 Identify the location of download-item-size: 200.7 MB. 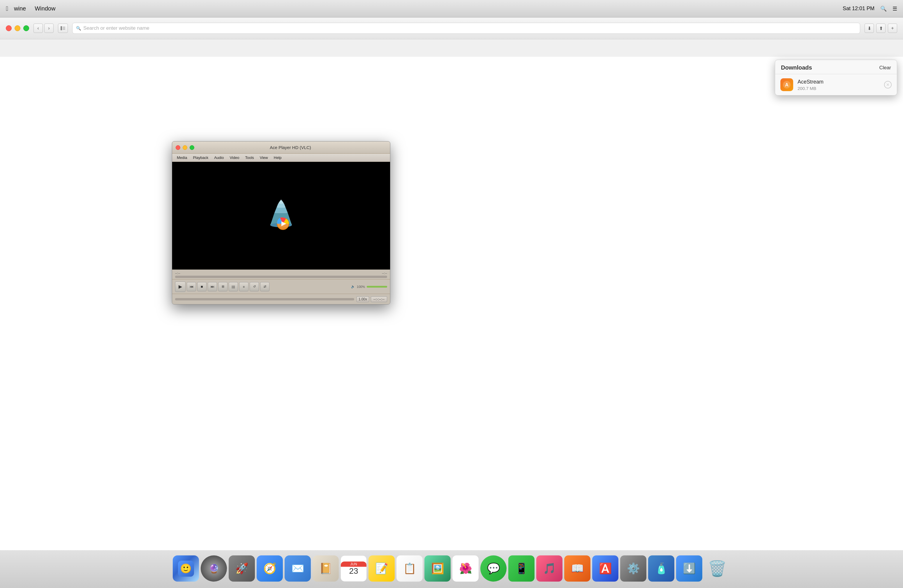
(838, 89).